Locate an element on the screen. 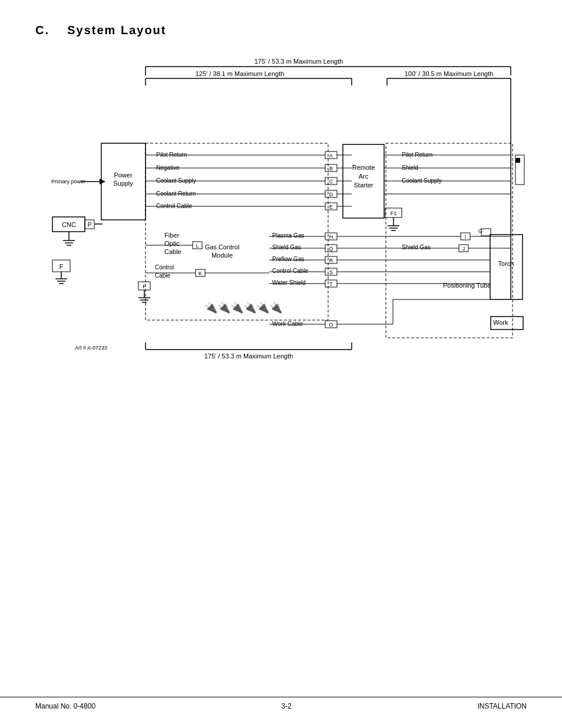 This screenshot has width=562, height=728. primary-power-label: Primary power is located at coordinates (68, 182).